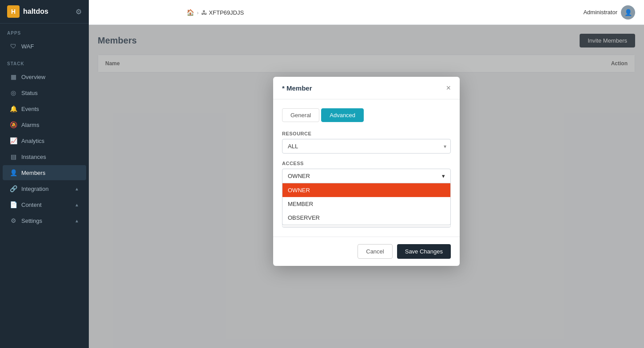 Image resolution: width=644 pixels, height=348 pixels. Describe the element at coordinates (443, 176) in the screenshot. I see `chevron-down-icon: ▾` at that location.